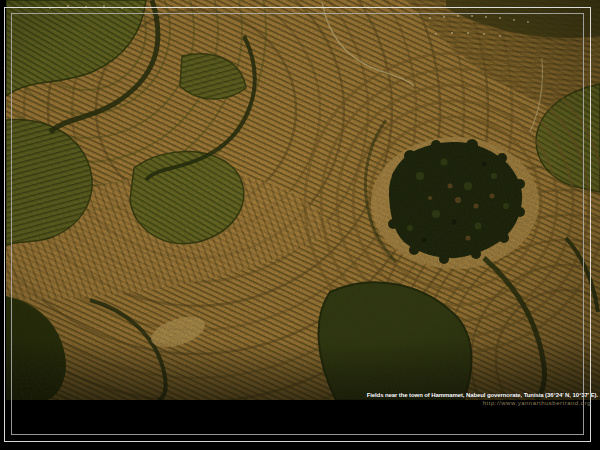 This screenshot has height=450, width=600. I want to click on caption-title: Fields near the town of Hammamet, Nabeul…, so click(482, 396).